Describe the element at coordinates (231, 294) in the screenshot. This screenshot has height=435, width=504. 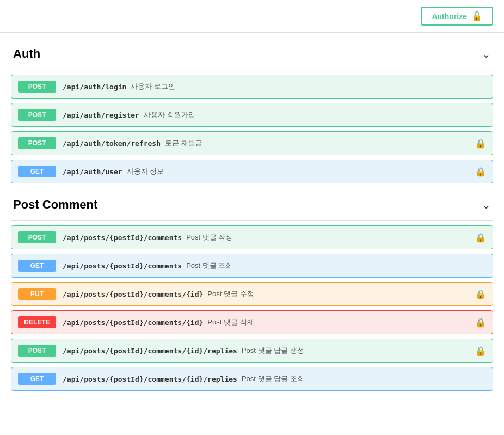
I see `api-description: Post 댓글 수정` at that location.